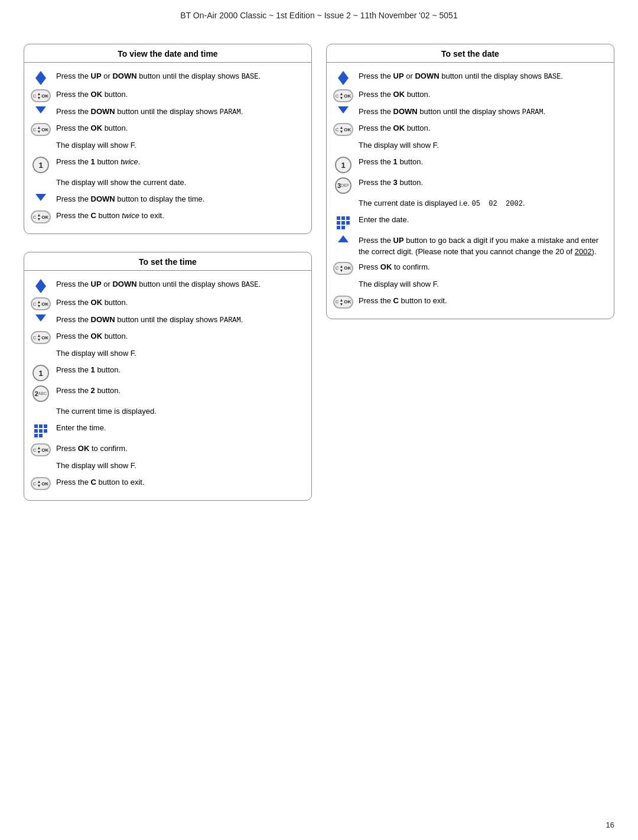 Image resolution: width=638 pixels, height=840 pixels. I want to click on view-date-time-title: To view the date and time, so click(168, 53).